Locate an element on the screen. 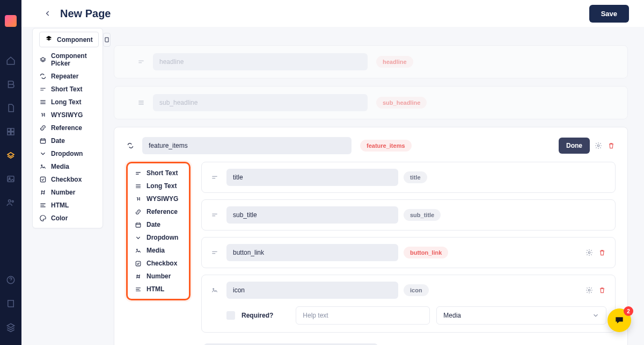 Image resolution: width=644 pixels, height=345 pixels. sidebar-book-icon is located at coordinates (107, 40).